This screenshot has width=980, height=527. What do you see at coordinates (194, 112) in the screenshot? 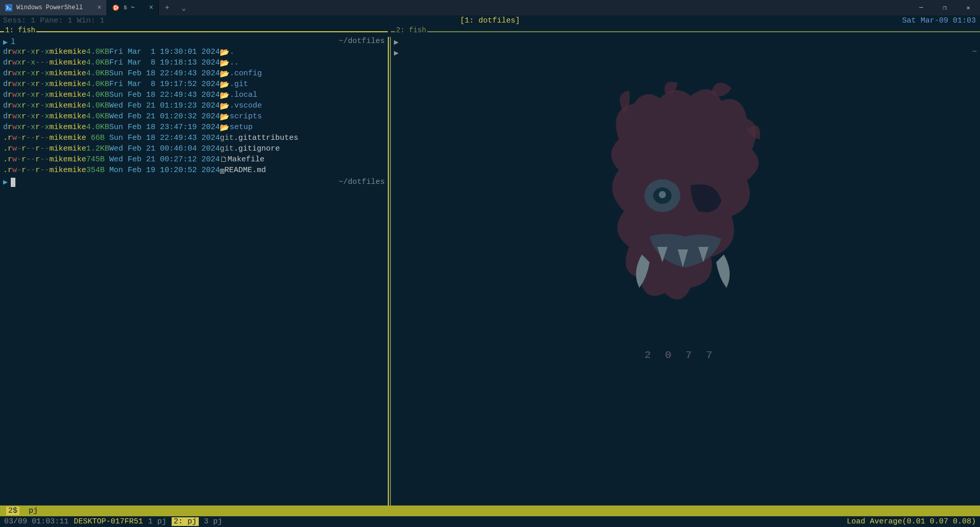
I see `ls-output: drwxr-xr-x mike mike 4.0 KB Fri Mar 1 19…` at bounding box center [194, 112].